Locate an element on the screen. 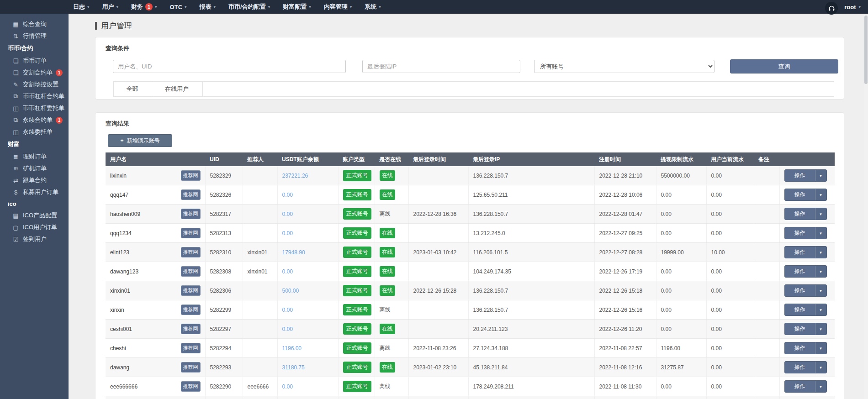 This screenshot has height=399, width=868. sidebar-item: ▤ICO产品配置 is located at coordinates (34, 215).